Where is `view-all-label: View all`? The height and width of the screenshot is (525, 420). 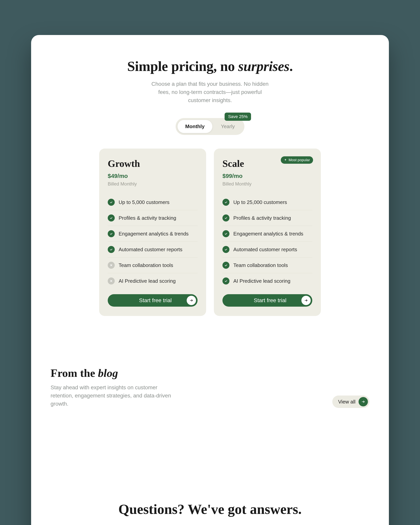 view-all-label: View all is located at coordinates (347, 402).